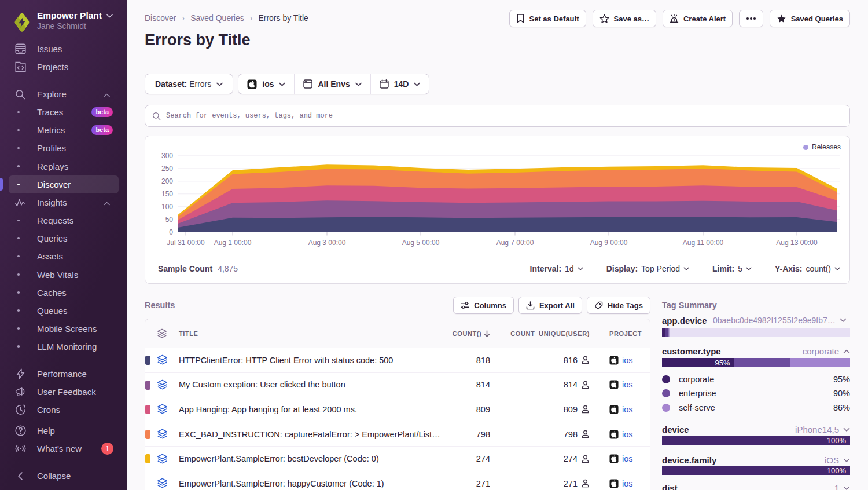 The image size is (868, 490). What do you see at coordinates (186, 243) in the screenshot?
I see `svg-text: Jul 31 00:00` at bounding box center [186, 243].